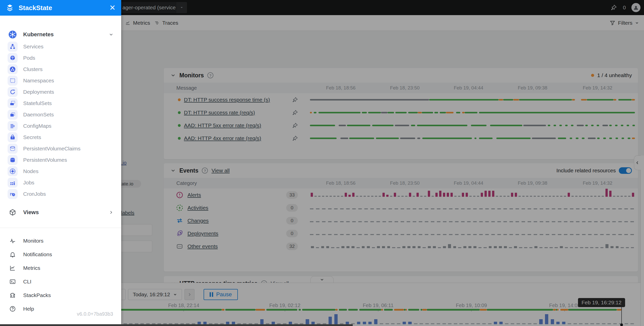 Image resolution: width=644 pixels, height=326 pixels. What do you see at coordinates (13, 194) in the screenshot?
I see `cronjobs-icon` at bounding box center [13, 194].